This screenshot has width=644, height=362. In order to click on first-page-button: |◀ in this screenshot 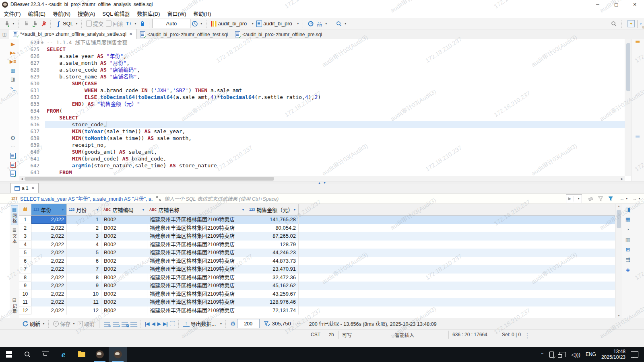, I will do `click(147, 323)`.